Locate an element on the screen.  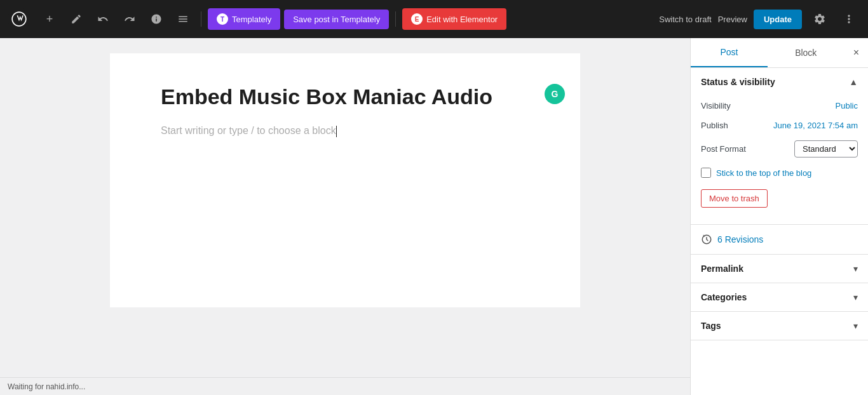
edit-button is located at coordinates (76, 19).